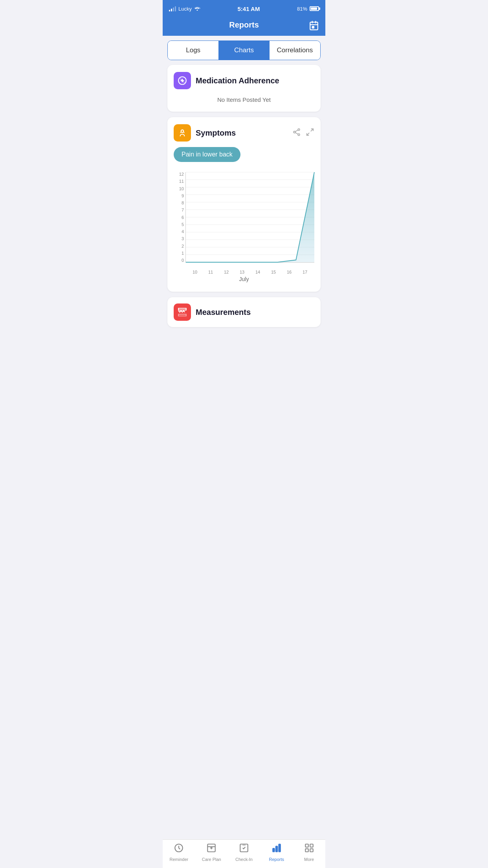 The width and height of the screenshot is (488, 868). Describe the element at coordinates (182, 133) in the screenshot. I see `symptoms-icon` at that location.